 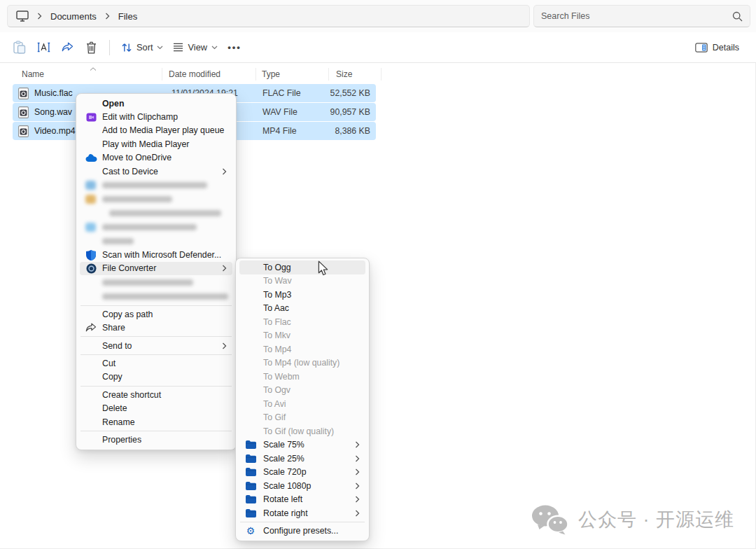 I want to click on search-input, so click(x=637, y=16).